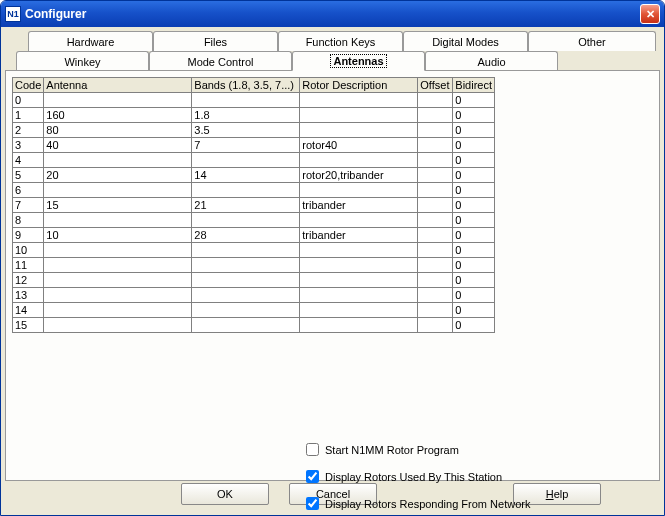 Image resolution: width=665 pixels, height=516 pixels. What do you see at coordinates (254, 176) in the screenshot?
I see `table-row: 52014rotor20,tribander0` at bounding box center [254, 176].